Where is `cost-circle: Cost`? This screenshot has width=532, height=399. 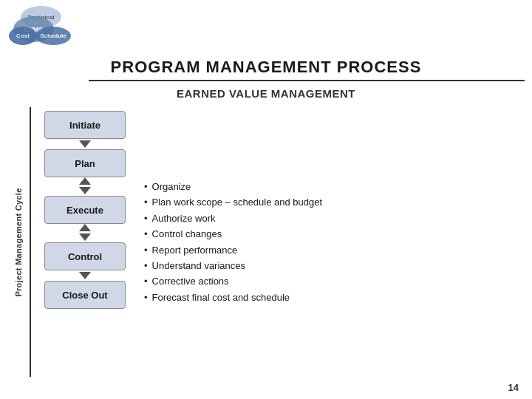
cost-circle: Cost is located at coordinates (23, 35).